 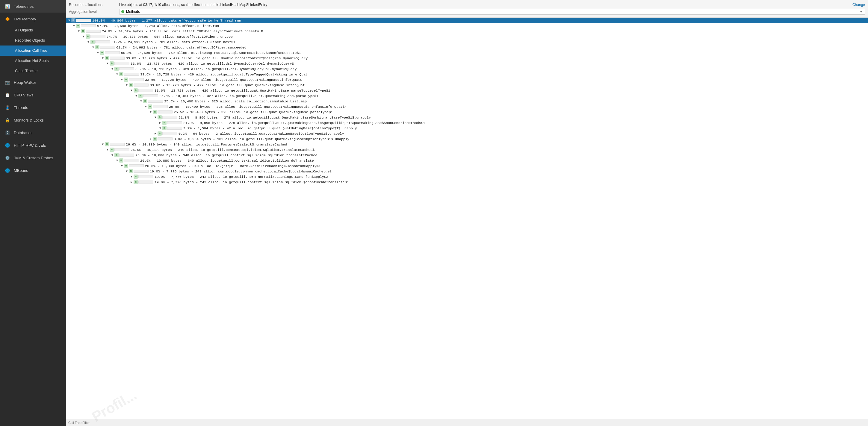 What do you see at coordinates (24, 6) in the screenshot?
I see `sidebar-item-label-telemetries: Telemetries` at bounding box center [24, 6].